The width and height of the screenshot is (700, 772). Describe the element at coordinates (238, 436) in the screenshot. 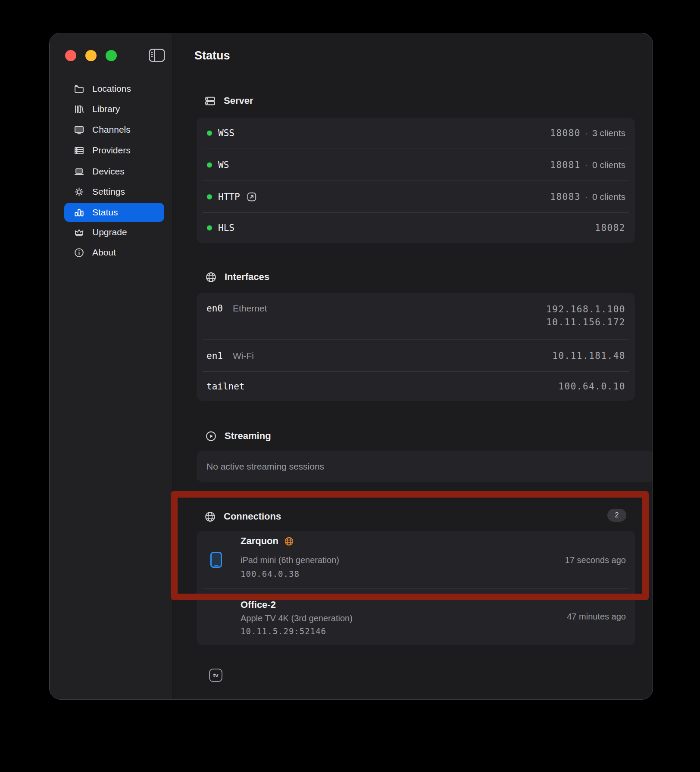

I see `streaming-section-header: Streaming` at that location.